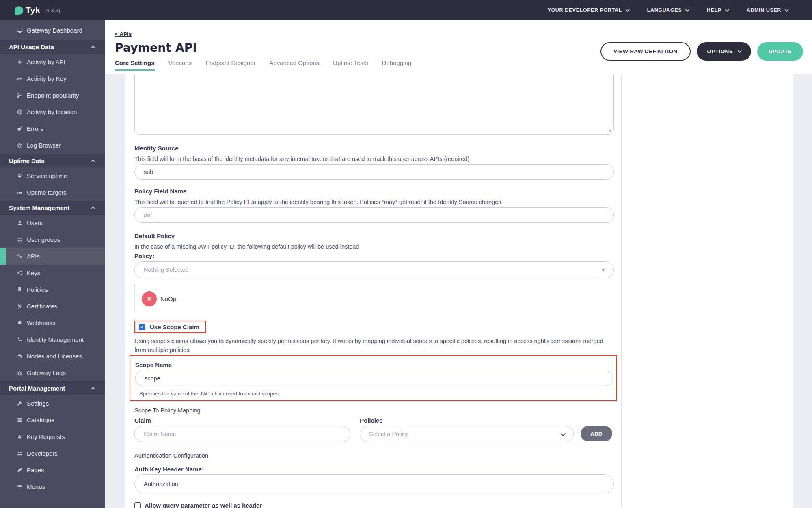  What do you see at coordinates (52, 47) in the screenshot?
I see `sidebar-section-api-usage-data: API Usage Data` at bounding box center [52, 47].